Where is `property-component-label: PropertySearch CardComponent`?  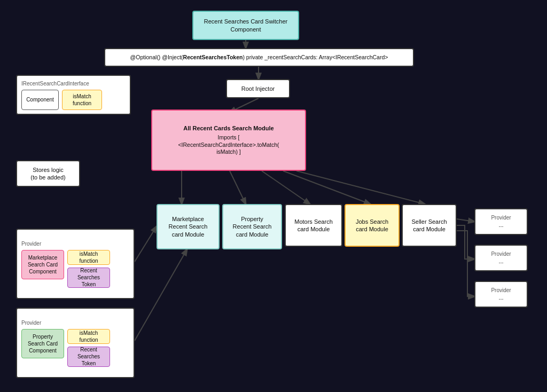 property-component-label: PropertySearch CardComponent is located at coordinates (43, 344).